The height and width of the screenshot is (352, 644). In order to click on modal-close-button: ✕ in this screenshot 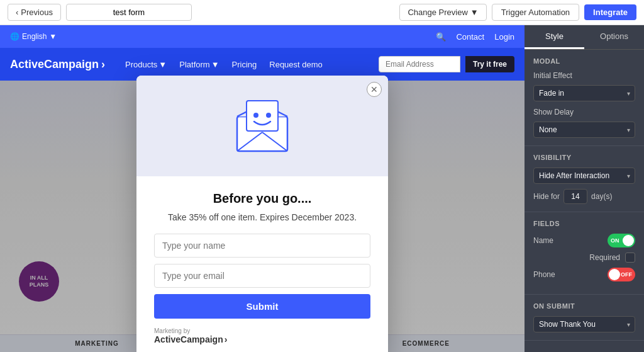, I will do `click(374, 89)`.